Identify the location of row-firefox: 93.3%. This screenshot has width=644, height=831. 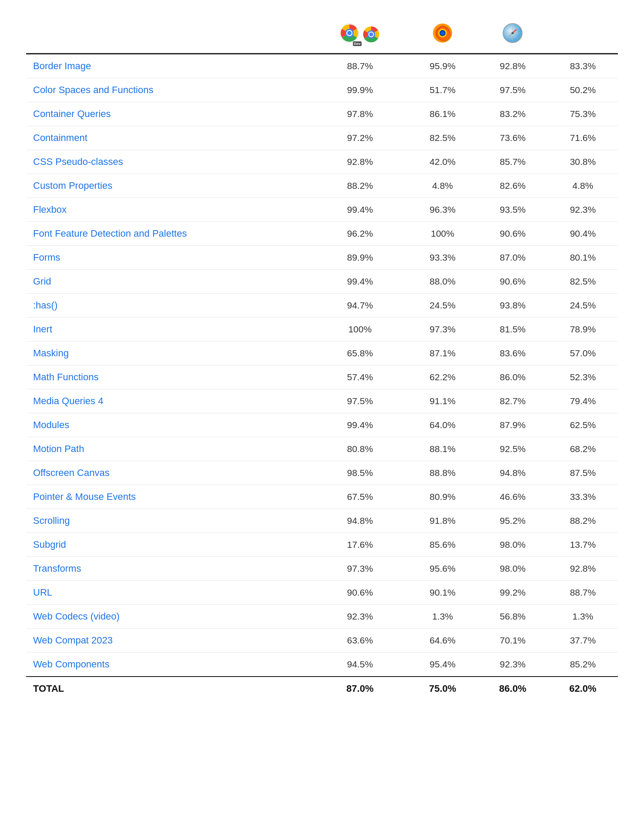
(443, 258).